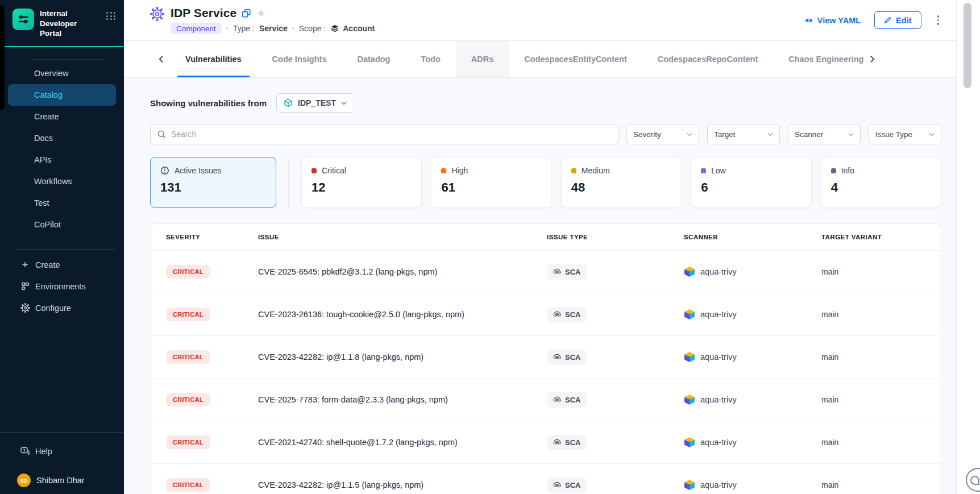 The image size is (980, 494). I want to click on feedback-widget-icon, so click(973, 480).